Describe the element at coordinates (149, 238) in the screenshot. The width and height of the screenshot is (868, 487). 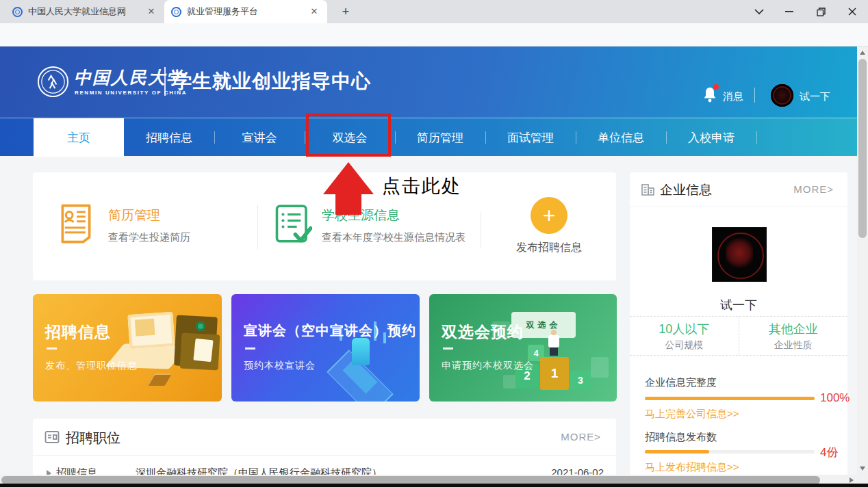
I see `quick-link-desc: 查看学生投递简历` at that location.